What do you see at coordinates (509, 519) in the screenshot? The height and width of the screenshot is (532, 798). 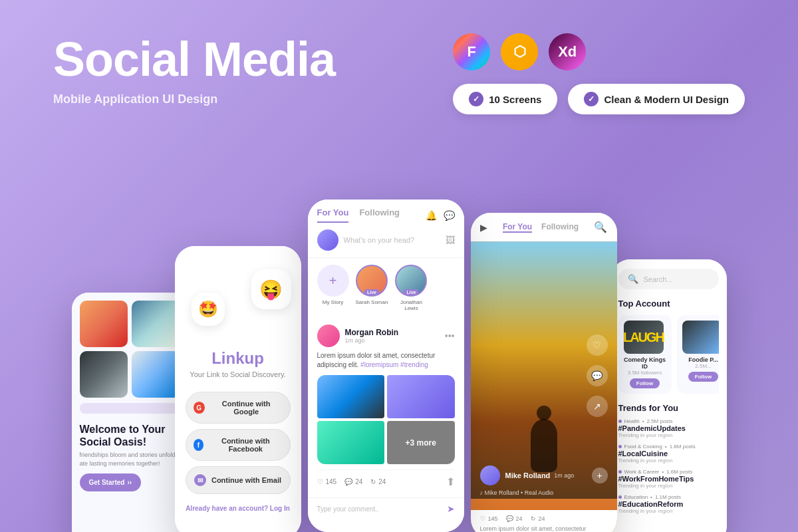 I see `comment-icon-video: 💬` at bounding box center [509, 519].